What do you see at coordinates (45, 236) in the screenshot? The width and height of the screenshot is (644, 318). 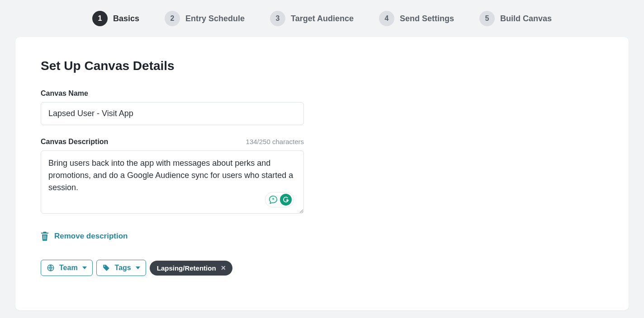 I see `trash-icon` at bounding box center [45, 236].